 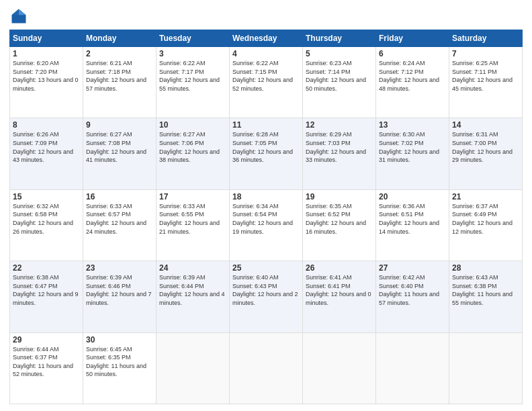 What do you see at coordinates (193, 39) in the screenshot?
I see `day-of-week-header: Tuesday` at bounding box center [193, 39].